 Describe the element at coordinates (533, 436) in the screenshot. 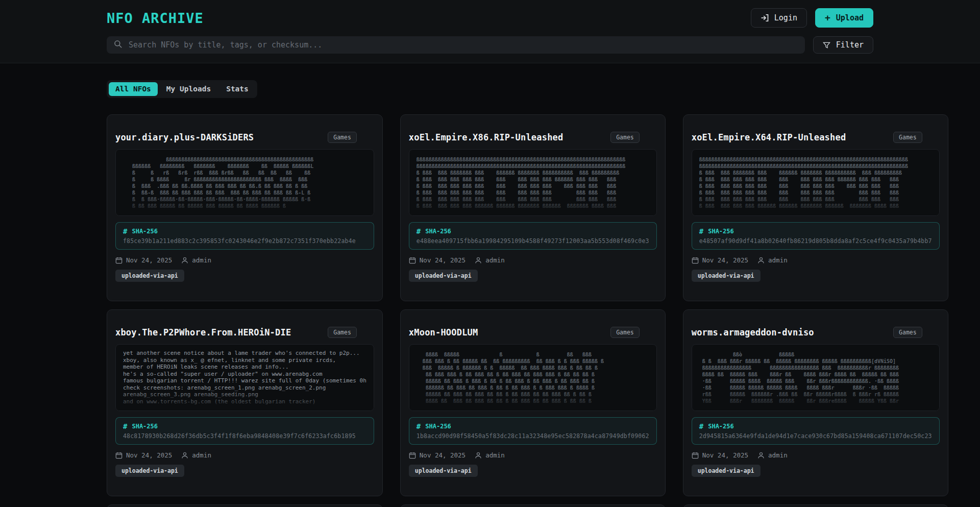

I see `checksum-value: 1b8accd90d98f58450a5f83dc28c11a32348e95e…` at that location.